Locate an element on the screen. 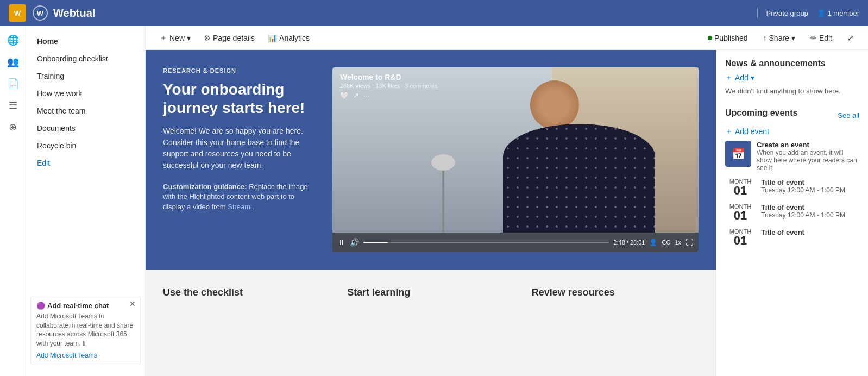  quality-icon: 1x is located at coordinates (678, 242).